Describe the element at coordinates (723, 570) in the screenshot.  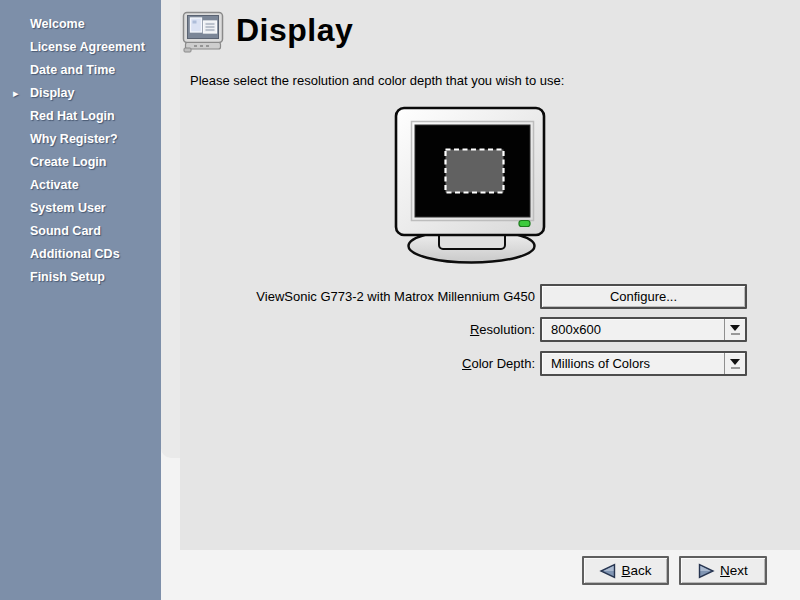
I see `next-button: Next` at that location.